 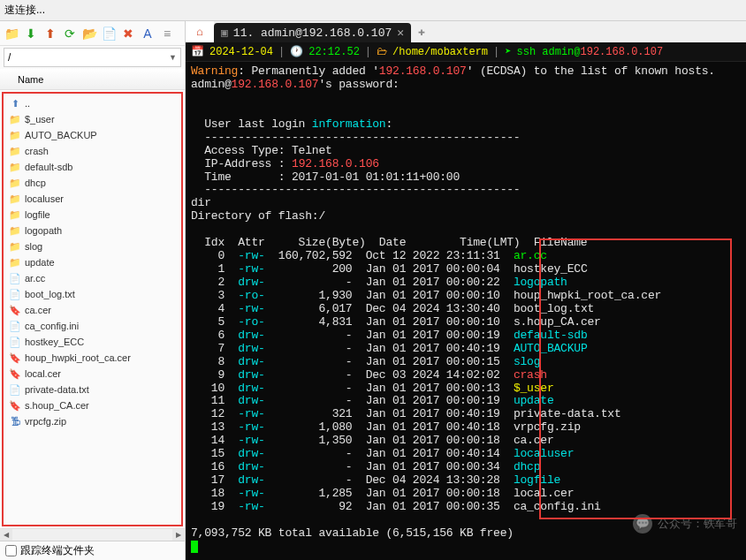 What do you see at coordinates (466, 52) in the screenshot?
I see `terminal-status-bar: 📅 2024-12-04 | 🕐 22:12.52 | 🗁 /home/moba…` at bounding box center [466, 52].